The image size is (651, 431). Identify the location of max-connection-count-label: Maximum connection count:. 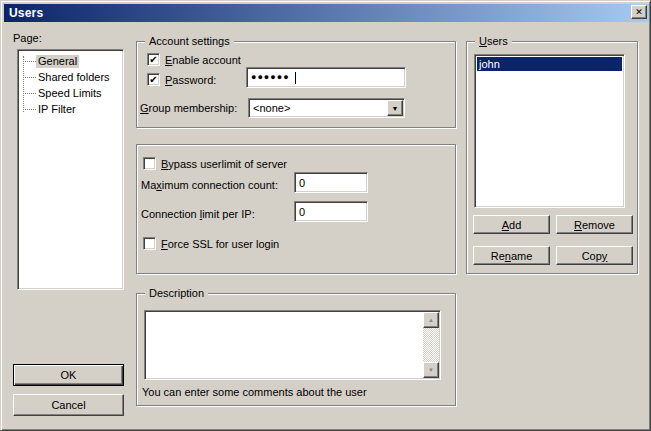
(210, 186).